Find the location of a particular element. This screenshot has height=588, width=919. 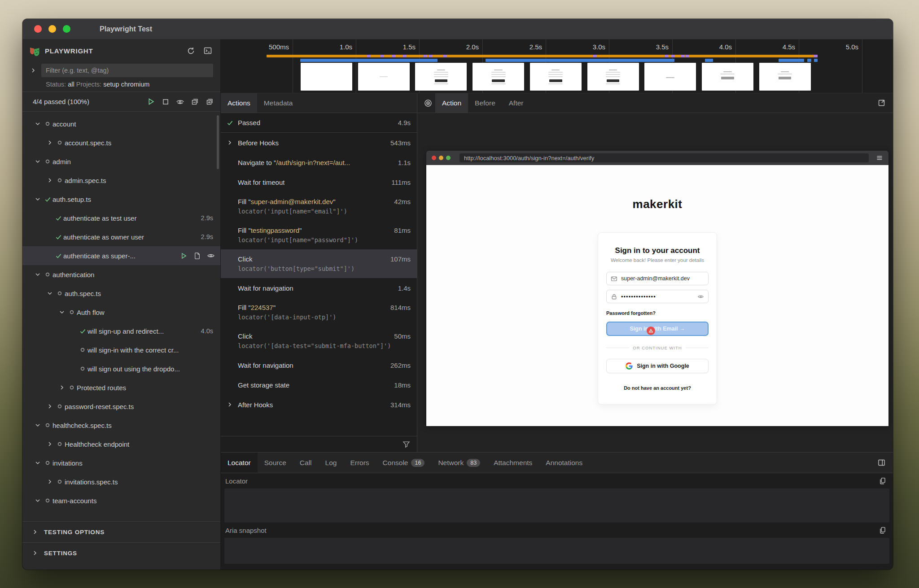

tree-row: healthcheck.spec.ts is located at coordinates (121, 425).